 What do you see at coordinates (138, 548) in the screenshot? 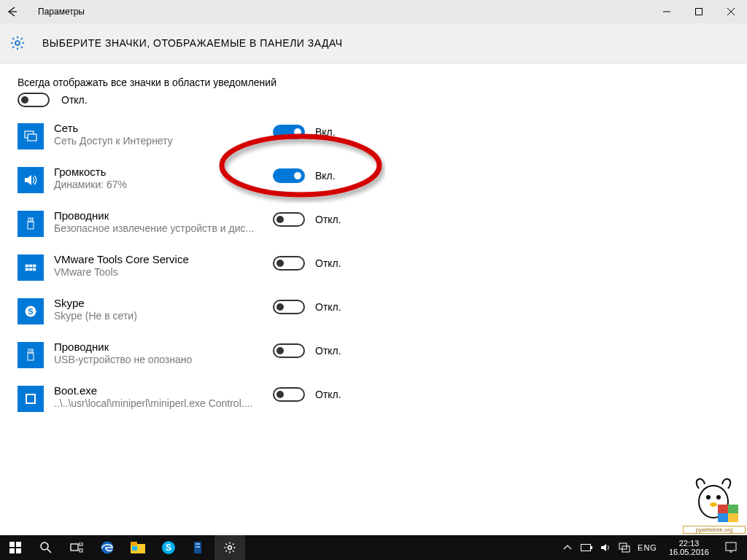
I see `taskbar-explorer` at bounding box center [138, 548].